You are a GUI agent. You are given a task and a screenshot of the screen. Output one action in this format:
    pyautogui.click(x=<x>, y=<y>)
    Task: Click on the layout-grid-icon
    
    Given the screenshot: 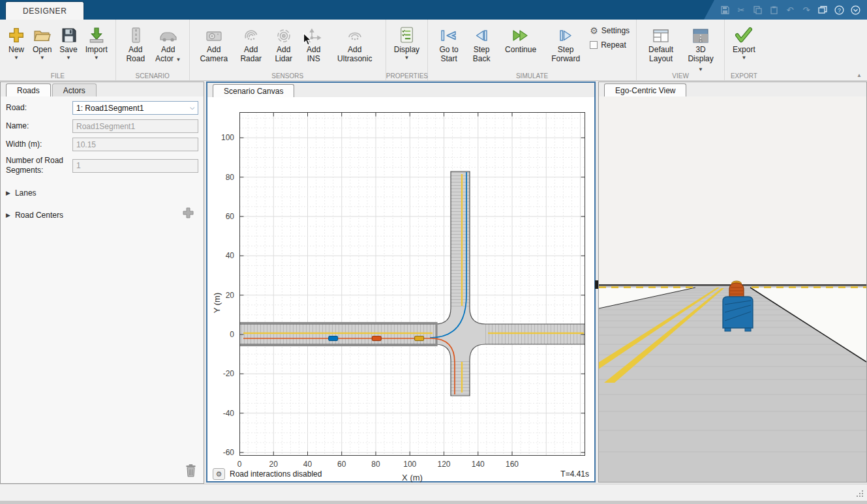 What is the action you would take?
    pyautogui.click(x=661, y=33)
    